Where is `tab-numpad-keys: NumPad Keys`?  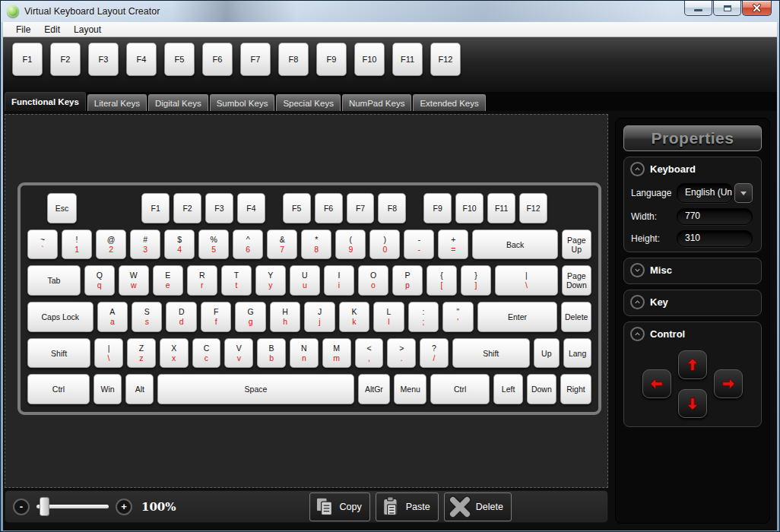 tab-numpad-keys: NumPad Keys is located at coordinates (377, 103).